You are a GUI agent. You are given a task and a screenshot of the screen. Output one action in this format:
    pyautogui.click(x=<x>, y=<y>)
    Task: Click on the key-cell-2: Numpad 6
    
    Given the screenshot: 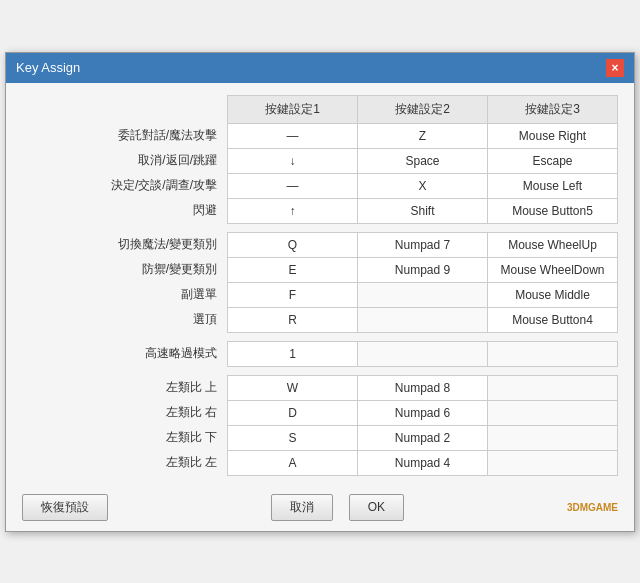 What is the action you would take?
    pyautogui.click(x=423, y=412)
    